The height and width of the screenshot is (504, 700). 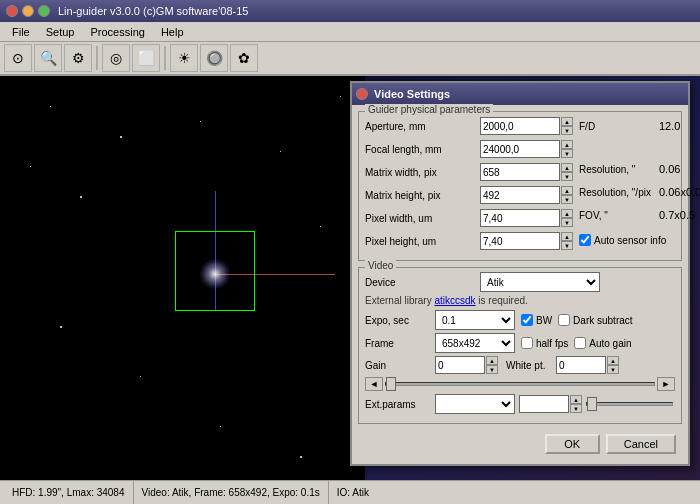 What do you see at coordinates (520, 218) in the screenshot?
I see `pixel-width-input` at bounding box center [520, 218].